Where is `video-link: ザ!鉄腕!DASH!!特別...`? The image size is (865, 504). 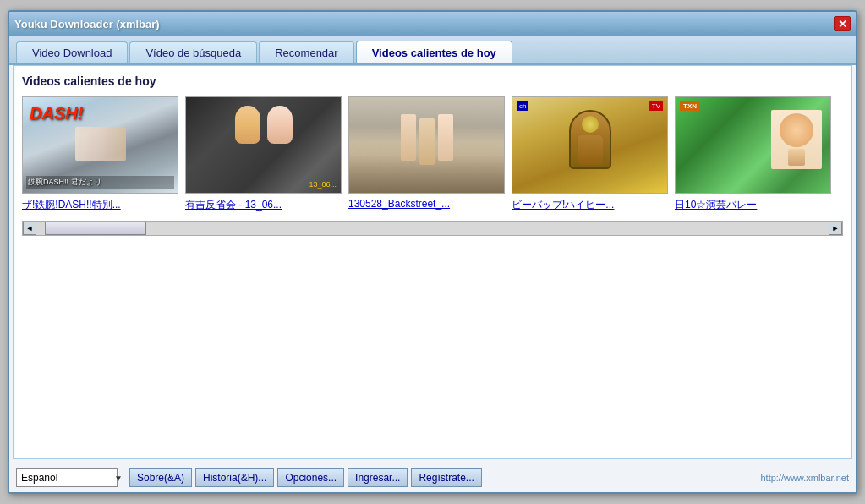
video-link: ザ!鉄腕!DASH!!特別... is located at coordinates (100, 205).